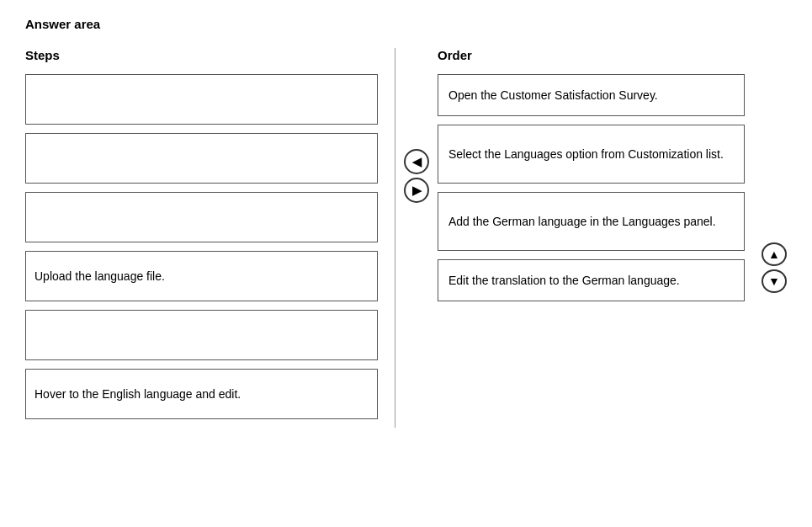  Describe the element at coordinates (138, 394) in the screenshot. I see `step-slot-6-text: Hover to the English language and edit.` at that location.